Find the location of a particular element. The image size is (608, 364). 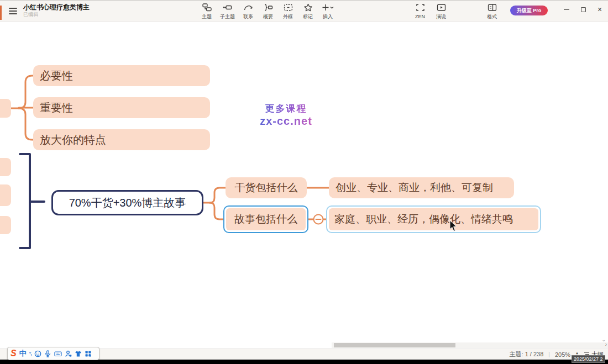

relationship-button: 联系 is located at coordinates (248, 11).